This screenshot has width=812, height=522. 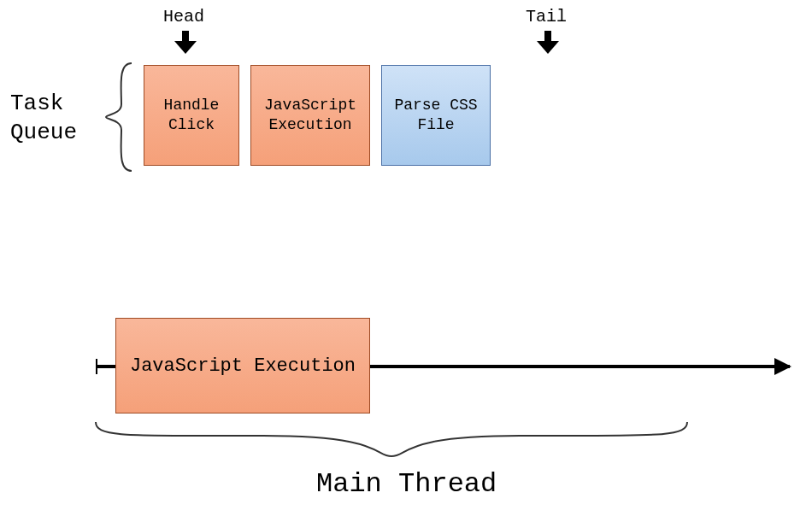 I want to click on main-thread-running-task-label: JavaScript Execution, so click(x=243, y=366).